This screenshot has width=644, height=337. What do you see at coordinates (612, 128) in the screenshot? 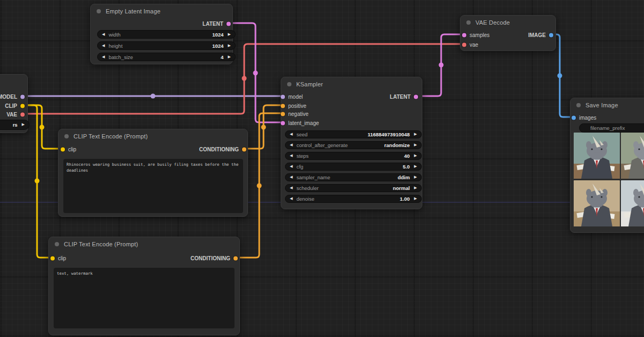
I see `filename-prefix-widget: filename_prefix Comfy` at bounding box center [612, 128].